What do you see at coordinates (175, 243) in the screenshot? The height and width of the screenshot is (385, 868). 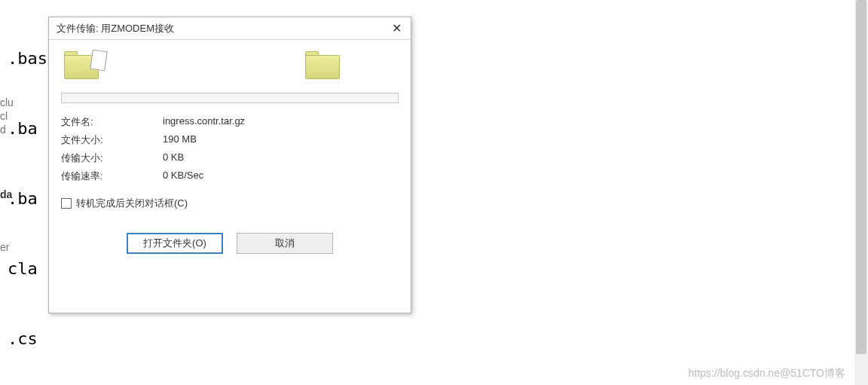 I see `open-folder-button: 打开文件夹(O)` at bounding box center [175, 243].